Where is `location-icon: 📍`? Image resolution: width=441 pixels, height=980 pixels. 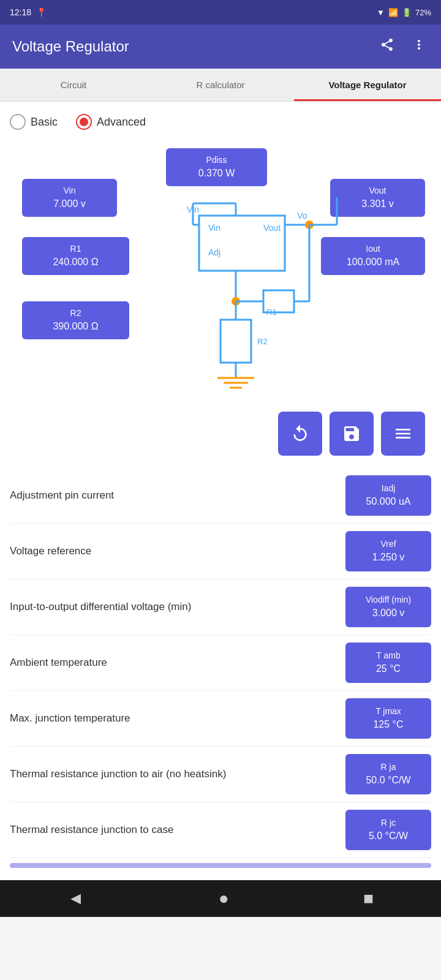 location-icon: 📍 is located at coordinates (42, 12).